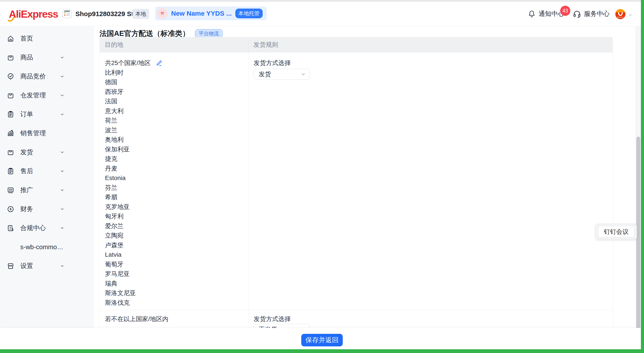 The image size is (644, 353). What do you see at coordinates (620, 14) in the screenshot?
I see `user-avatar: AliExpress` at bounding box center [620, 14].